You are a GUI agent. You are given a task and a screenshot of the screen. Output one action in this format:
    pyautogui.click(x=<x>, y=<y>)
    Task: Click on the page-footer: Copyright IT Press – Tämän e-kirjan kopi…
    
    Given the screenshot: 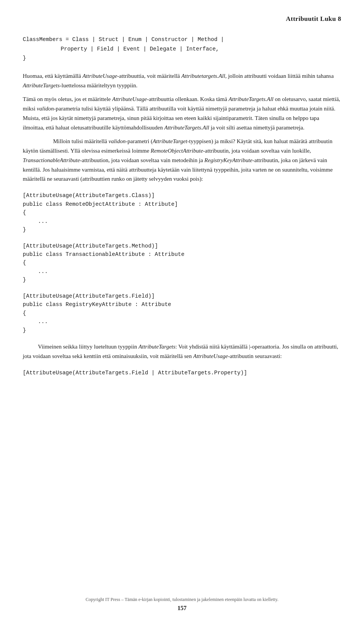 What is the action you would take?
    pyautogui.click(x=182, y=604)
    